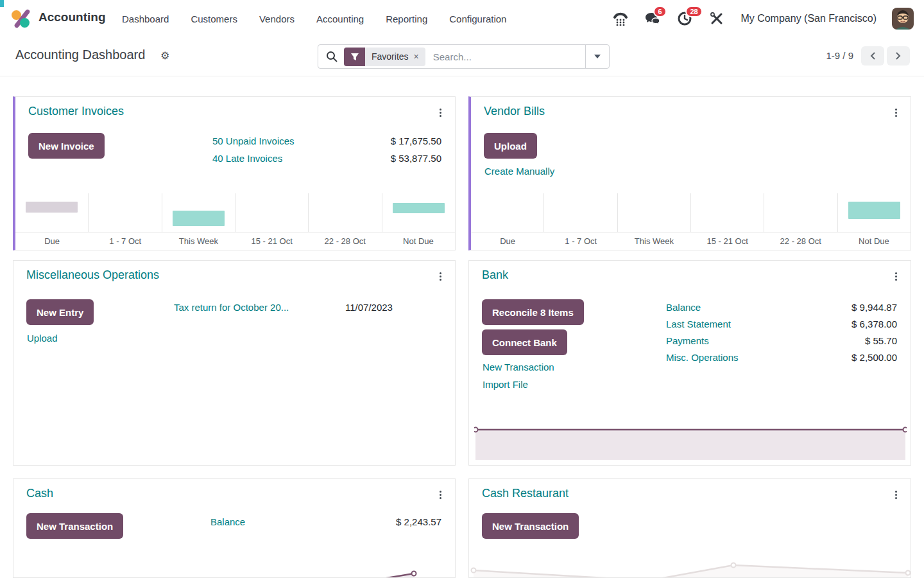  What do you see at coordinates (620, 19) in the screenshot?
I see `voip-phone-icon` at bounding box center [620, 19].